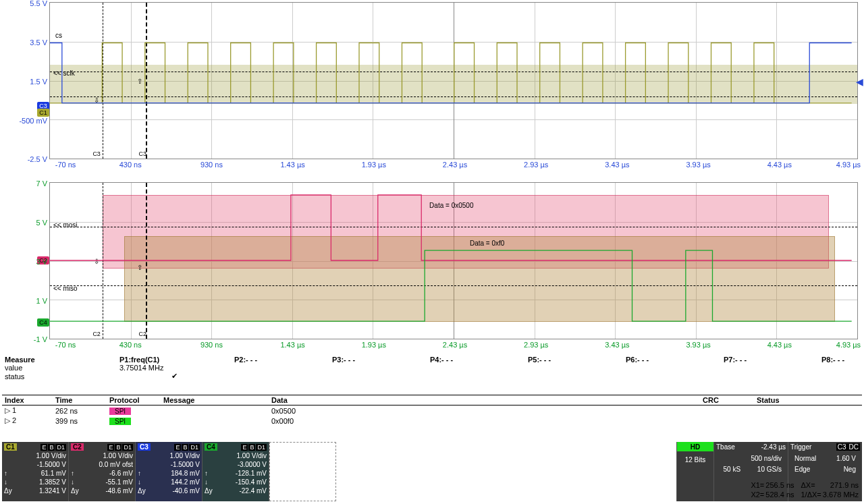 The width and height of the screenshot is (864, 504). I want to click on cursor-b-tag: C3, so click(143, 154).